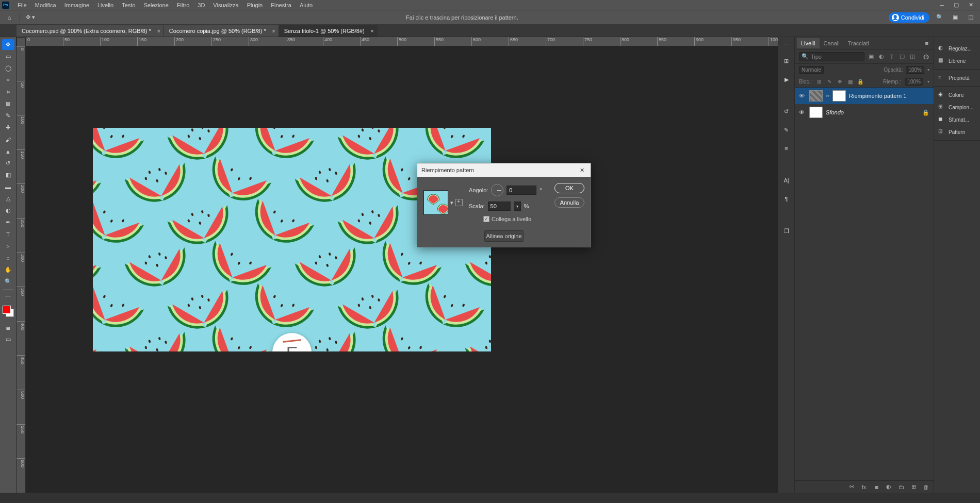 The height and width of the screenshot is (503, 980). Describe the element at coordinates (829, 82) in the screenshot. I see `lock-paint-icon: ✎` at that location.